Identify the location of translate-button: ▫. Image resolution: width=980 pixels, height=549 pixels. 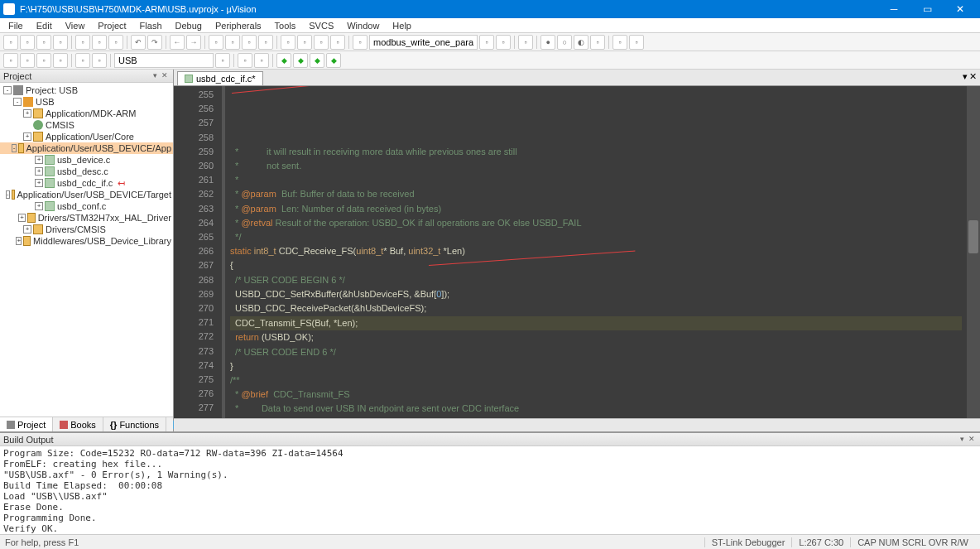
(11, 60).